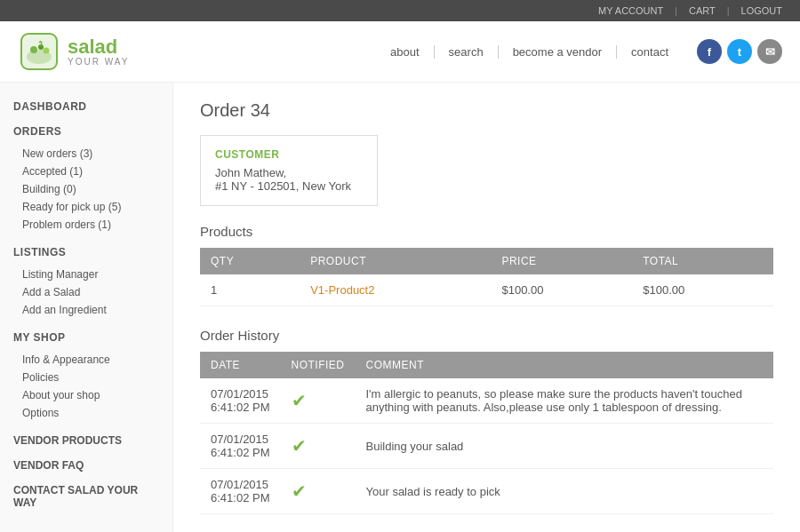  I want to click on history-comment: Your salad is ready to pick, so click(565, 492).